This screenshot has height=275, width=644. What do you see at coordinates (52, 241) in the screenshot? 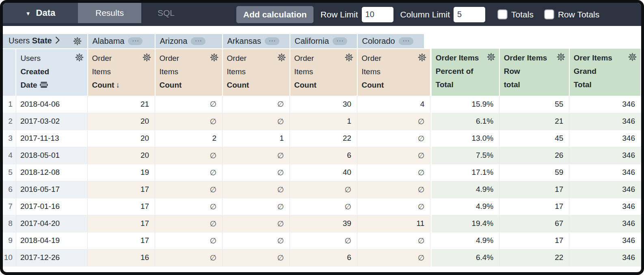
I see `date-cell: 2018-04-19` at bounding box center [52, 241].